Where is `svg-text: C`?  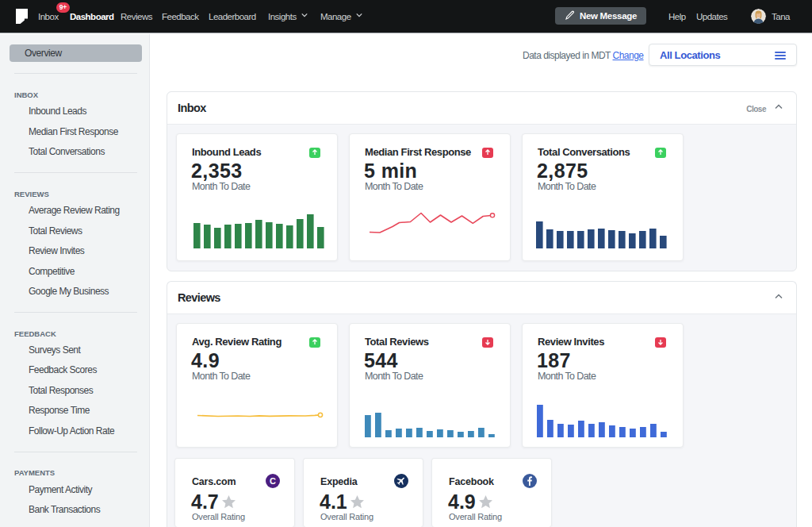
svg-text: C is located at coordinates (273, 481).